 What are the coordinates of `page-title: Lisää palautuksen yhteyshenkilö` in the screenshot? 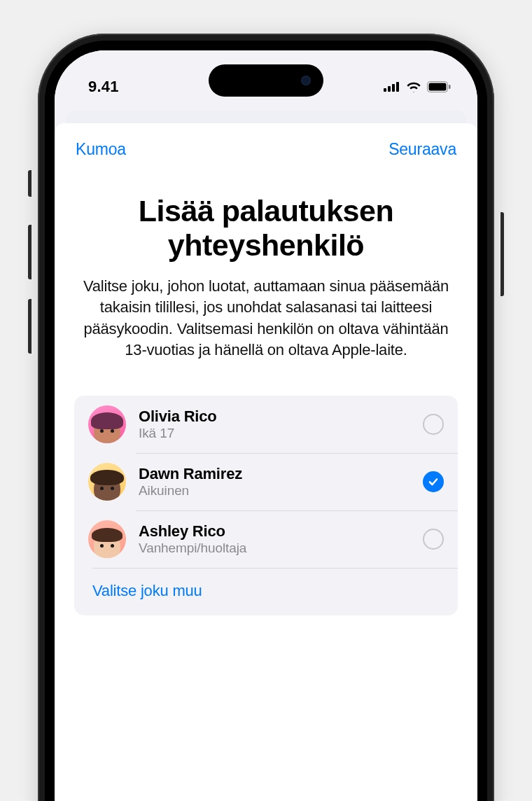 It's located at (266, 228).